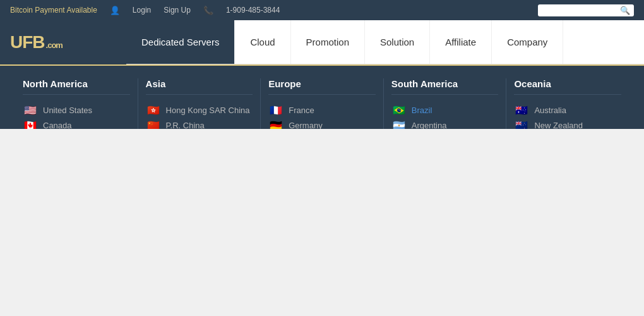  What do you see at coordinates (385, 42) in the screenshot?
I see `nav-items: Dedicated Servers Cloud Promotion Soluti…` at bounding box center [385, 42].